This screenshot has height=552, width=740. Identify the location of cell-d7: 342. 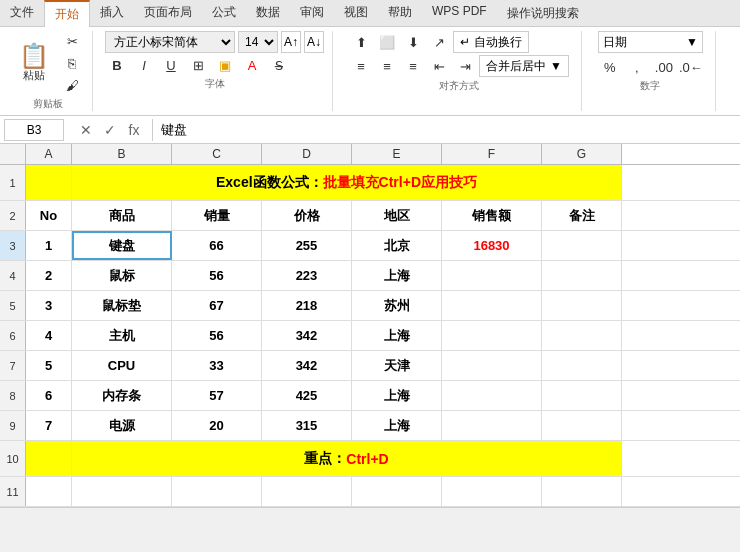
(307, 366).